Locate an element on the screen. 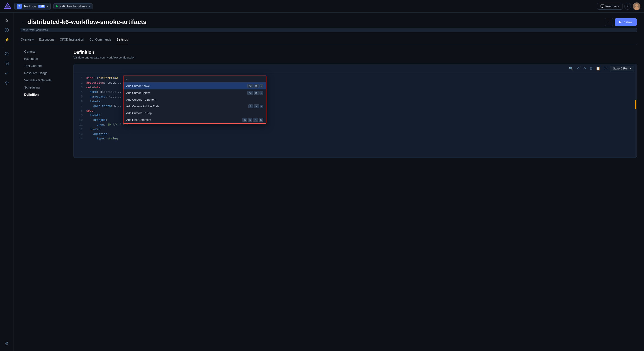 The height and width of the screenshot is (351, 644). logo-icon is located at coordinates (8, 6).